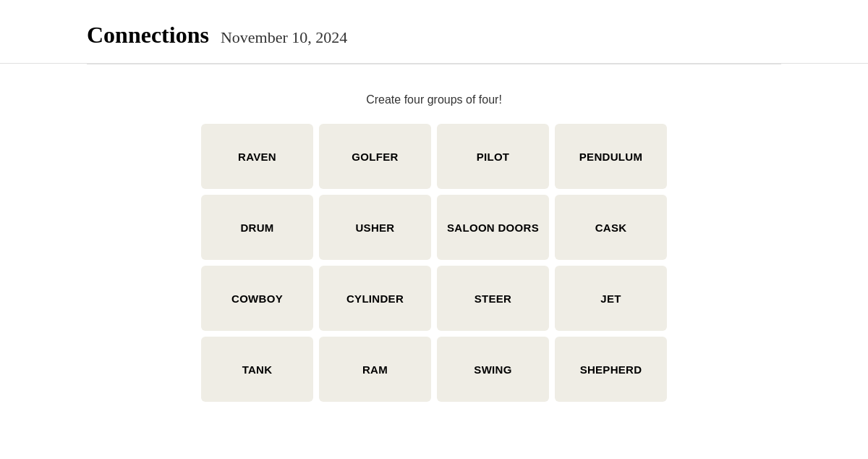  Describe the element at coordinates (611, 227) in the screenshot. I see `tile-label-cask: CASK` at that location.